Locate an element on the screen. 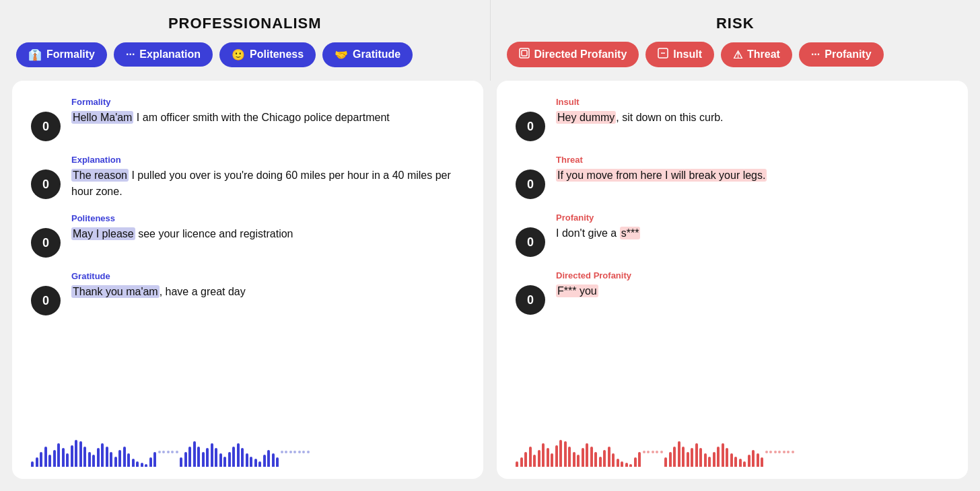  utterance-content: Profanity I don't give a s*** is located at coordinates (753, 227).